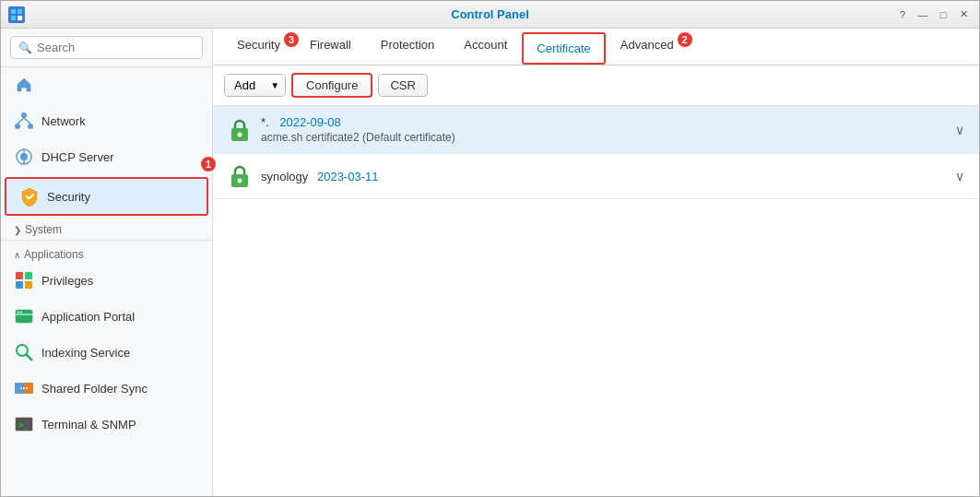 Image resolution: width=980 pixels, height=497 pixels. What do you see at coordinates (68, 197) in the screenshot?
I see `sidebar-label-security: Security` at bounding box center [68, 197].